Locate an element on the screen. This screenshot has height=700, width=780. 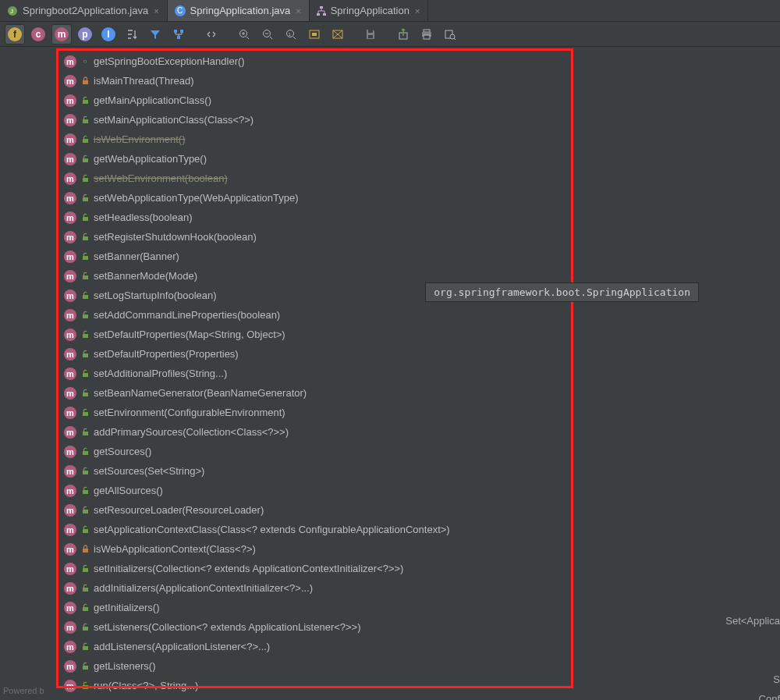
zoom-out-button is located at coordinates (268, 34).